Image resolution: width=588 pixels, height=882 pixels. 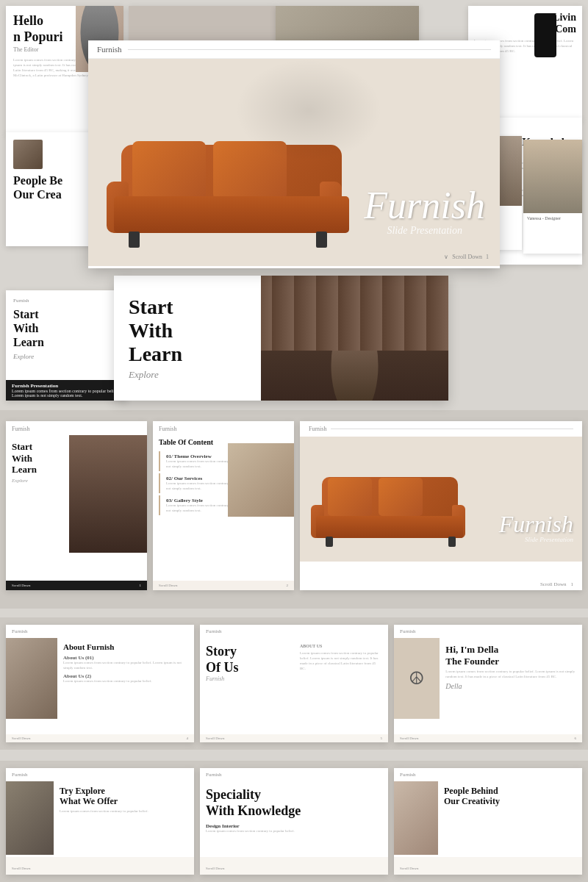 What do you see at coordinates (250, 679) in the screenshot?
I see `story-sub: Furnish` at bounding box center [250, 679].